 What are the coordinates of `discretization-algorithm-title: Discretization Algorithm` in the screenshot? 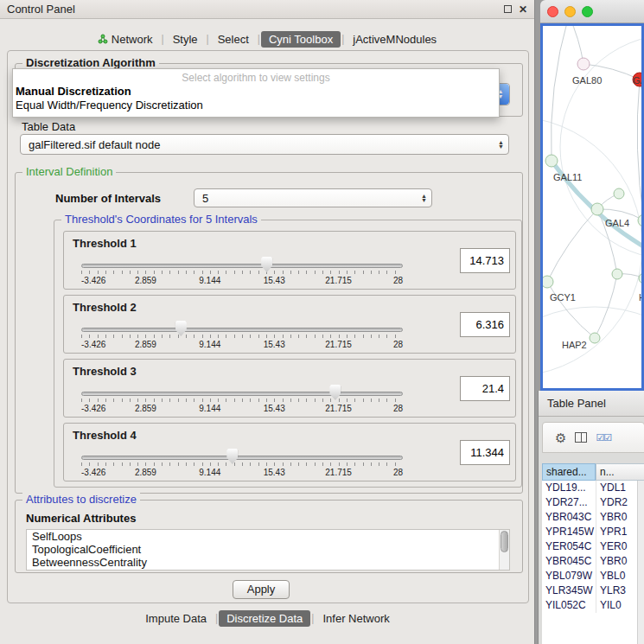 It's located at (91, 62).